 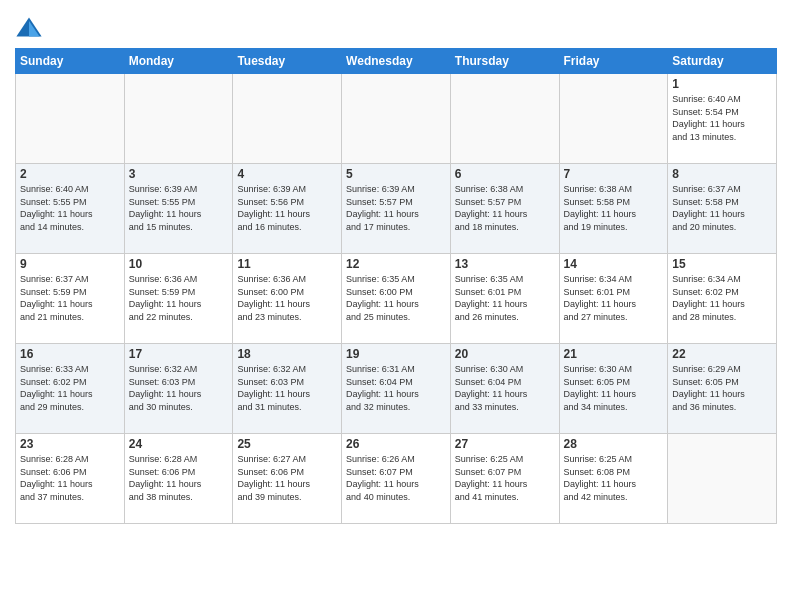 I want to click on day-number: 2, so click(x=70, y=174).